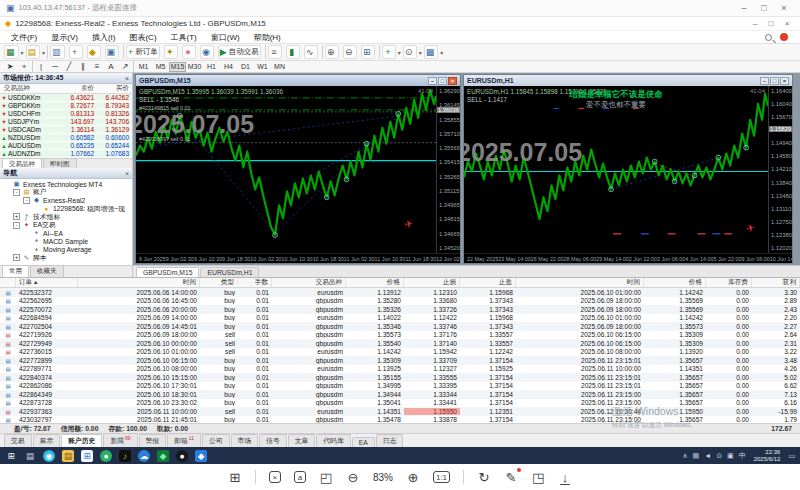  I want to click on market-watch-row: AUDUSDm 0.65235 0.65244, so click(66, 146).